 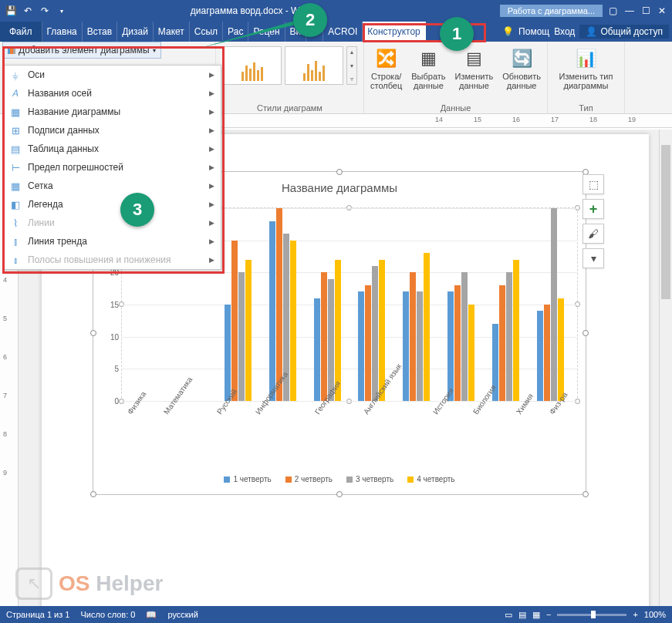 What do you see at coordinates (11, 11) in the screenshot?
I see `save-icon: 💾` at bounding box center [11, 11].